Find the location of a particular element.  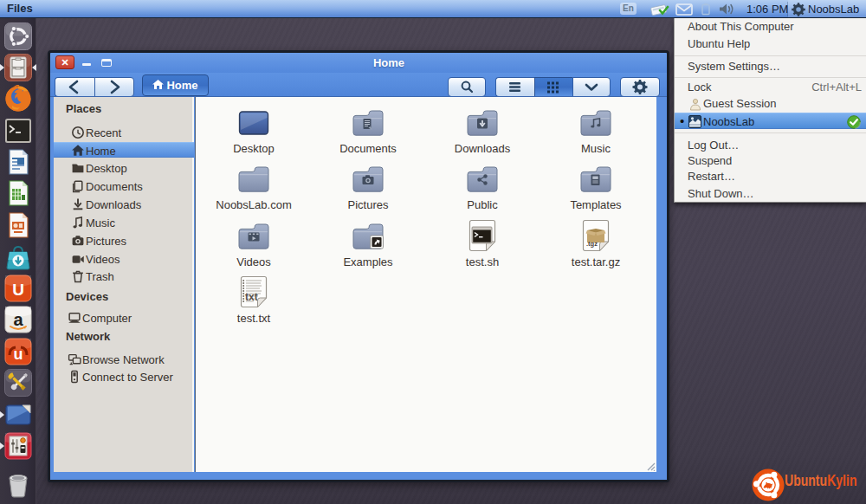

svg-text: U is located at coordinates (18, 289).